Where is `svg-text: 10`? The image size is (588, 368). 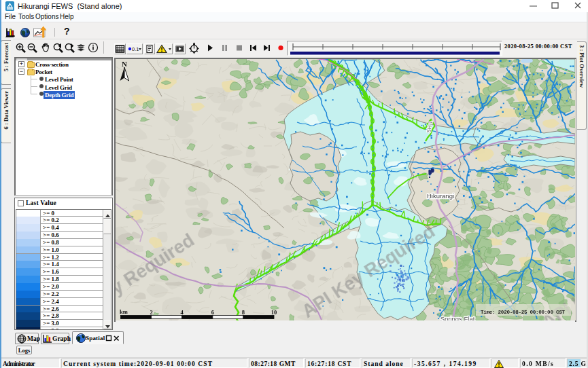
svg-text: 10 is located at coordinates (275, 312).